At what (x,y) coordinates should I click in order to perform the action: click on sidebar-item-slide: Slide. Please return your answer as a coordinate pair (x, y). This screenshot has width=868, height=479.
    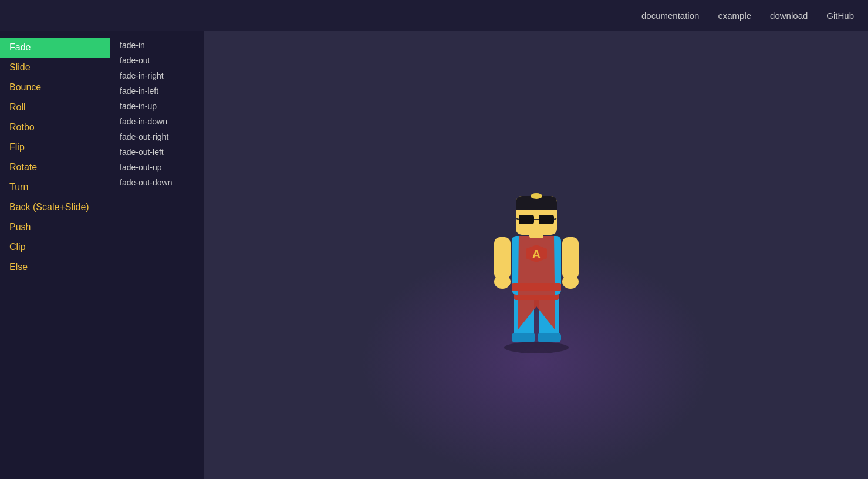
    Looking at the image, I should click on (55, 68).